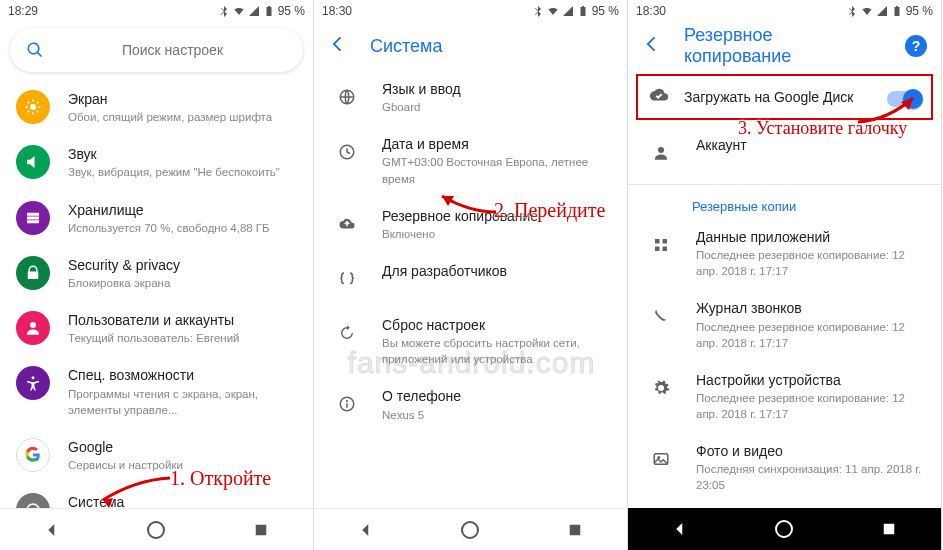  I want to click on help-button: ?, so click(916, 46).